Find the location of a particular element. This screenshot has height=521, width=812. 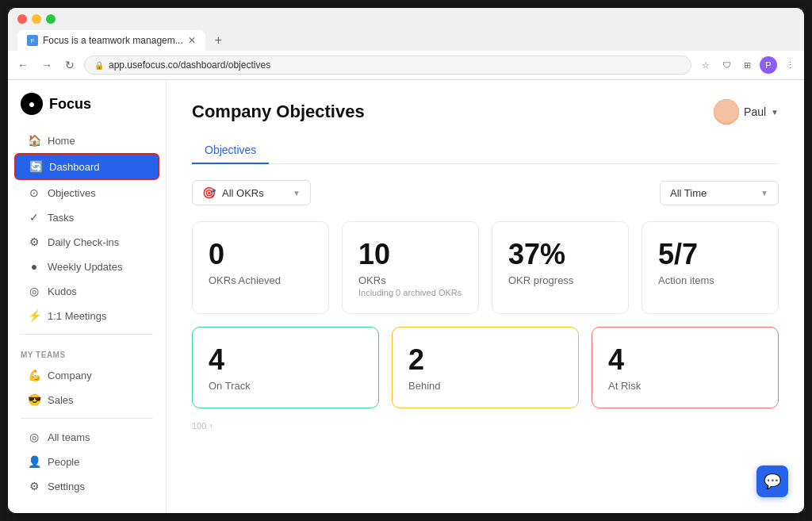

forward-button: → is located at coordinates (47, 65).